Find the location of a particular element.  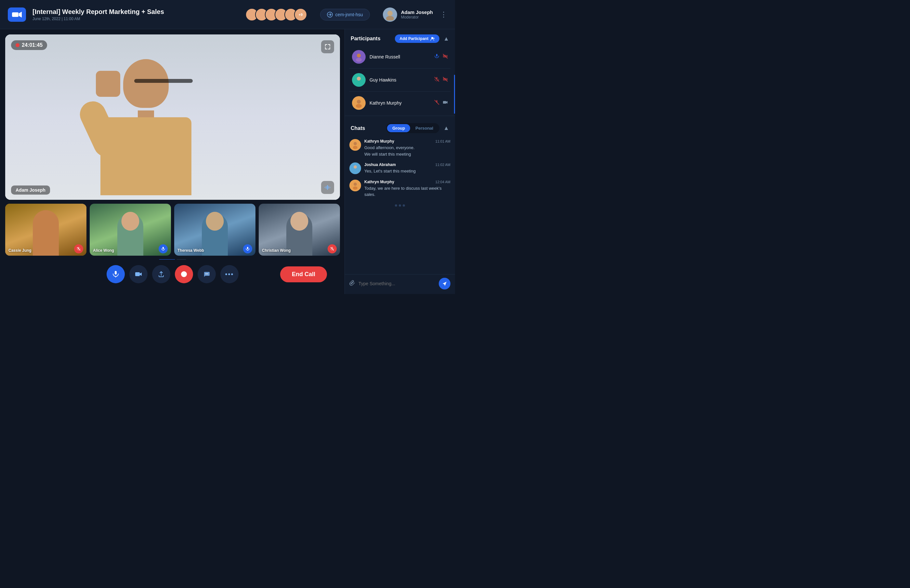

video-icon-kathryn is located at coordinates (445, 103).